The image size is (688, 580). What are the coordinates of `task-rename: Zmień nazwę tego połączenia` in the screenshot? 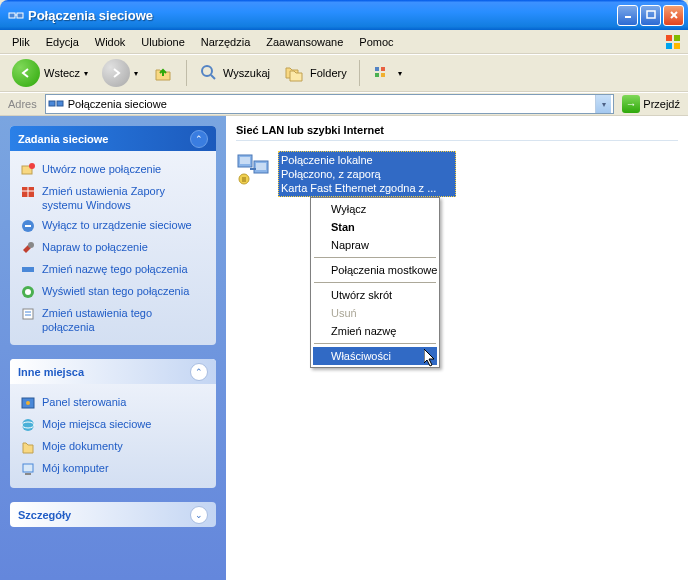 It's located at (113, 270).